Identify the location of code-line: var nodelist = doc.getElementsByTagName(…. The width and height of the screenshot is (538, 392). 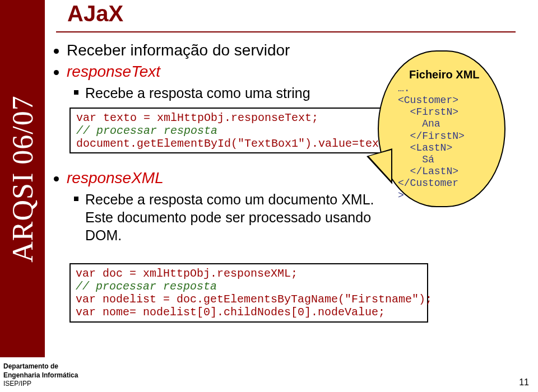
(254, 299).